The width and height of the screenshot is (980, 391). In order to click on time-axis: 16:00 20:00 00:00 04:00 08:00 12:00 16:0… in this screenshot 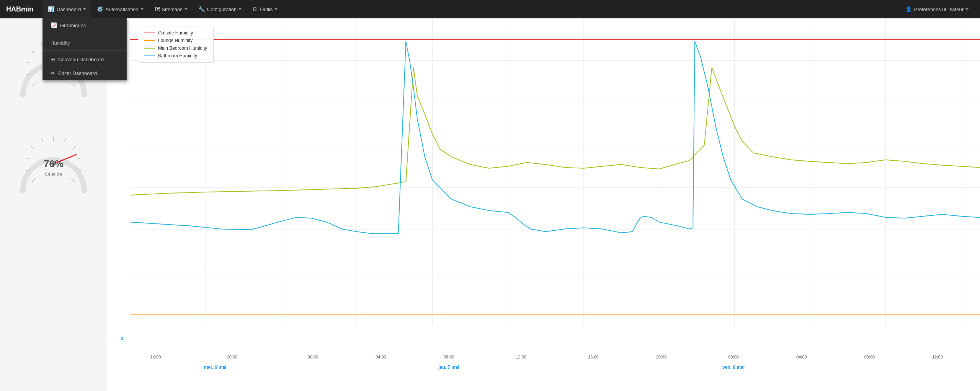, I will do `click(555, 358)`.